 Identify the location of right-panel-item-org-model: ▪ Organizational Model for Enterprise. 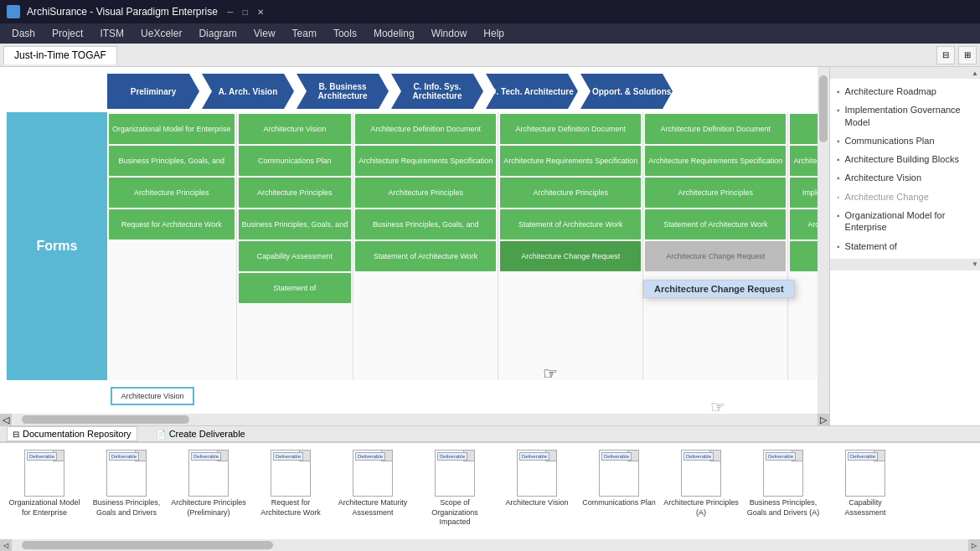
(905, 221).